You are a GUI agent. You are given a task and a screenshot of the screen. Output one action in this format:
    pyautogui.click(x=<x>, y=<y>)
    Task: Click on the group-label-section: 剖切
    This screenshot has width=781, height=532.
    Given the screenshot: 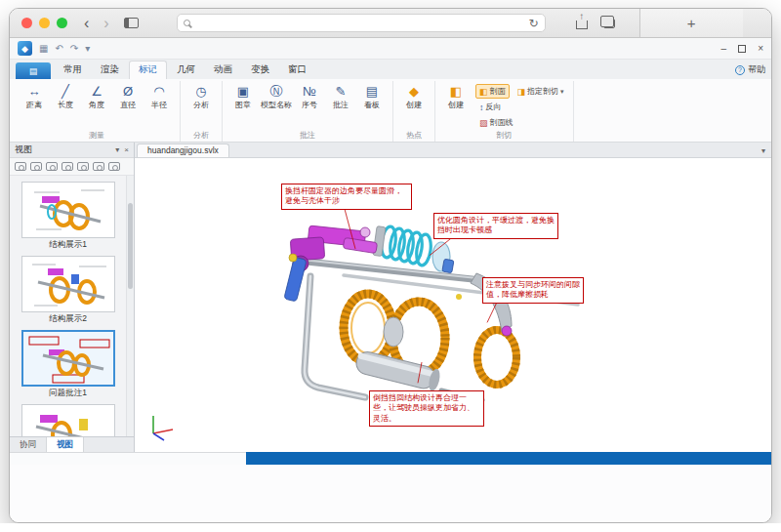 What is the action you would take?
    pyautogui.click(x=504, y=136)
    